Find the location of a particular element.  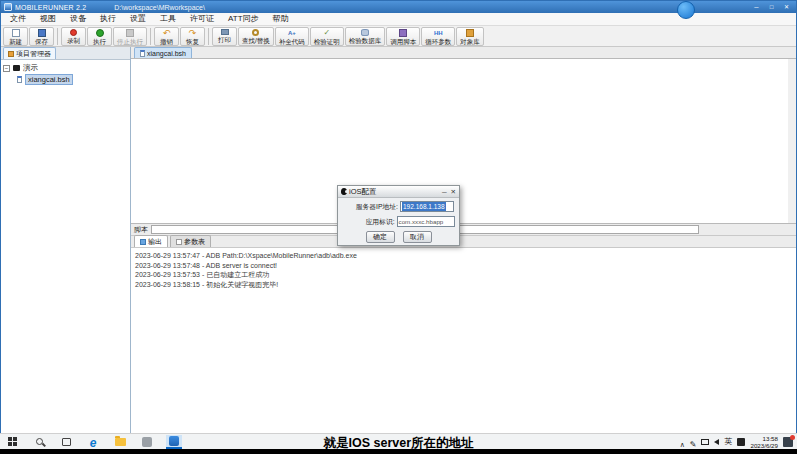

new-button: 新建 is located at coordinates (16, 36).